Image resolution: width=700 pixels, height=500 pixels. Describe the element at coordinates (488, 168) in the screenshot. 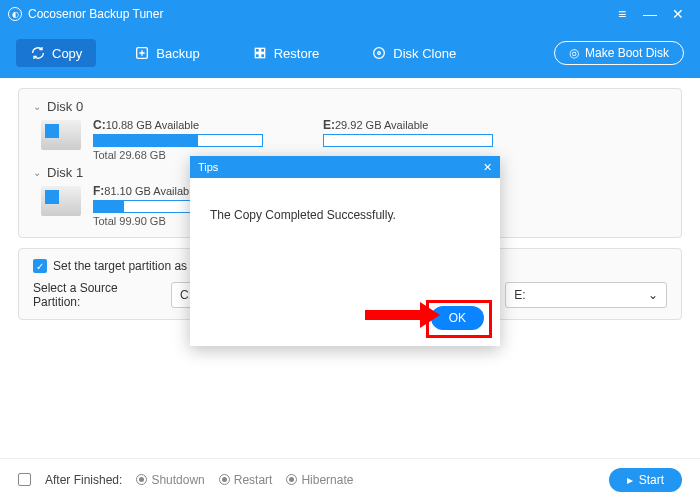

I see `dialog-close-icon: ✕` at that location.